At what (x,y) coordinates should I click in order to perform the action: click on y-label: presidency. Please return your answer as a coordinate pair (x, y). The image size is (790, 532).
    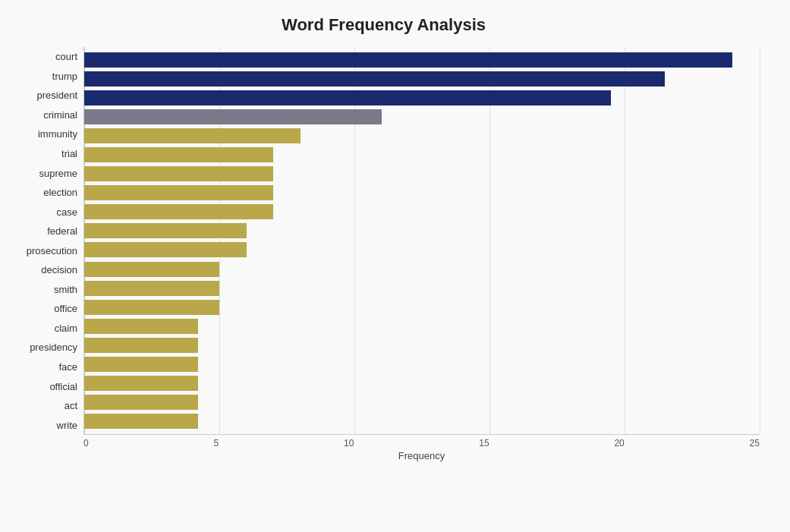
    Looking at the image, I should click on (53, 348).